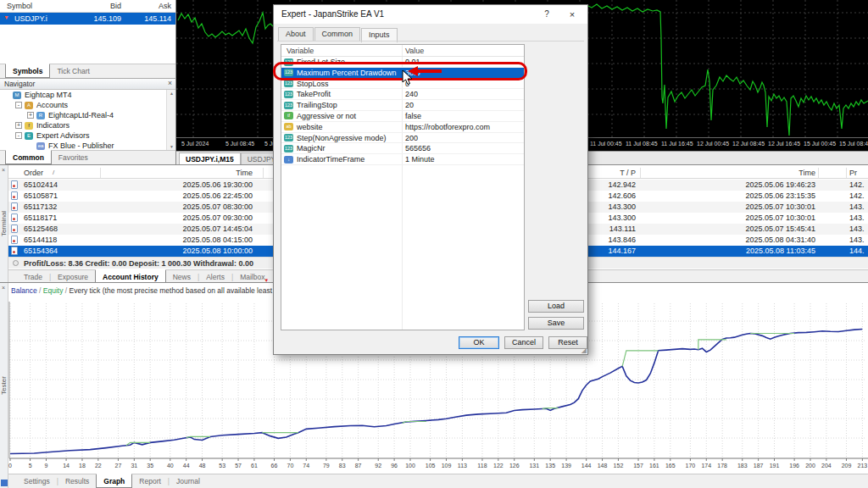  Describe the element at coordinates (150, 481) in the screenshot. I see `tester-tab-report: Report` at that location.